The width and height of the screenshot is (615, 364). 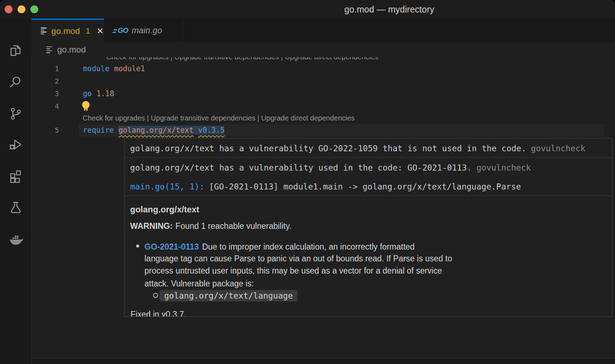 I want to click on docker-icon, so click(x=16, y=239).